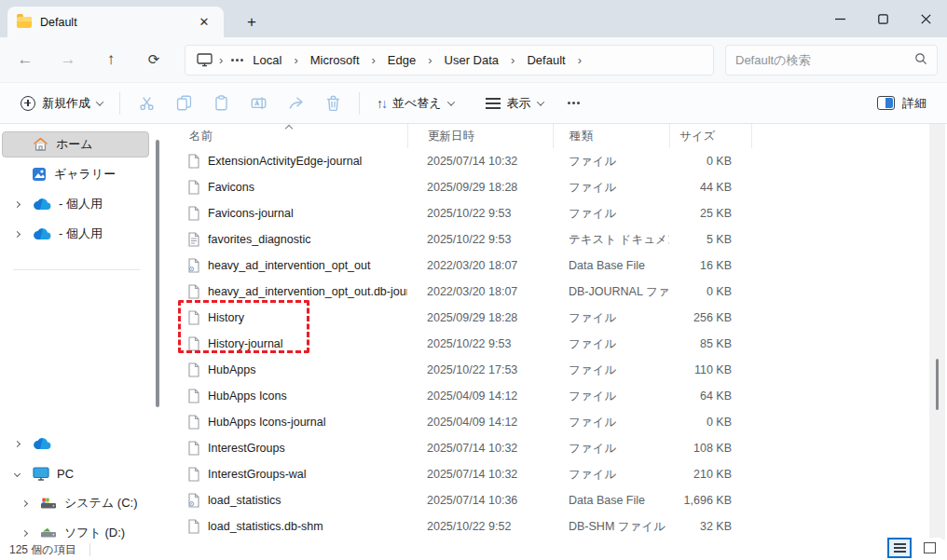  Describe the element at coordinates (710, 396) in the screenshot. I see `file-size: 64 KB` at that location.